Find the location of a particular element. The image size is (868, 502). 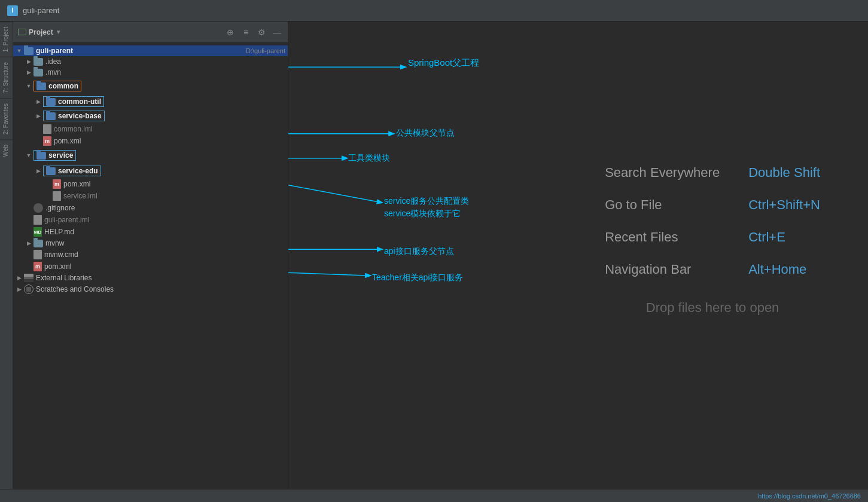

item-name-help-md: HELP.md is located at coordinates (165, 232).